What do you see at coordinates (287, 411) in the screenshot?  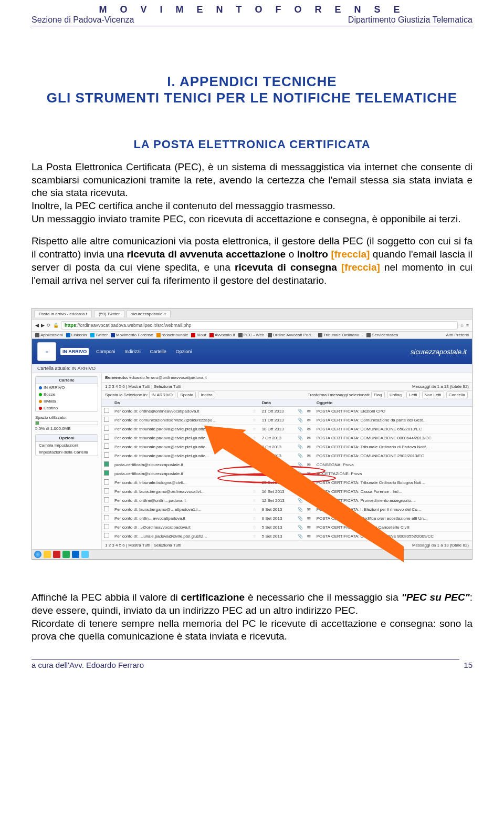 I see `table-row: Per conto di: ordine@ordineavvocatipadov…` at bounding box center [287, 411].